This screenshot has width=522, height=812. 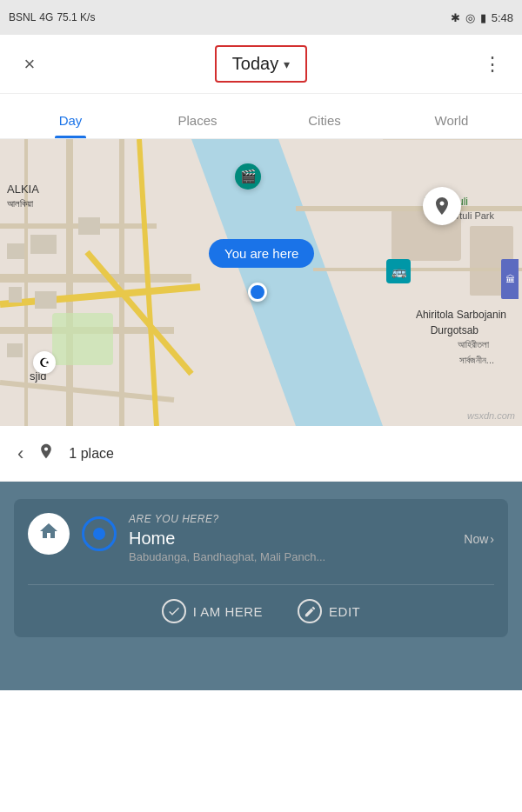 I want to click on more-options-button: ⋮, so click(x=492, y=64).